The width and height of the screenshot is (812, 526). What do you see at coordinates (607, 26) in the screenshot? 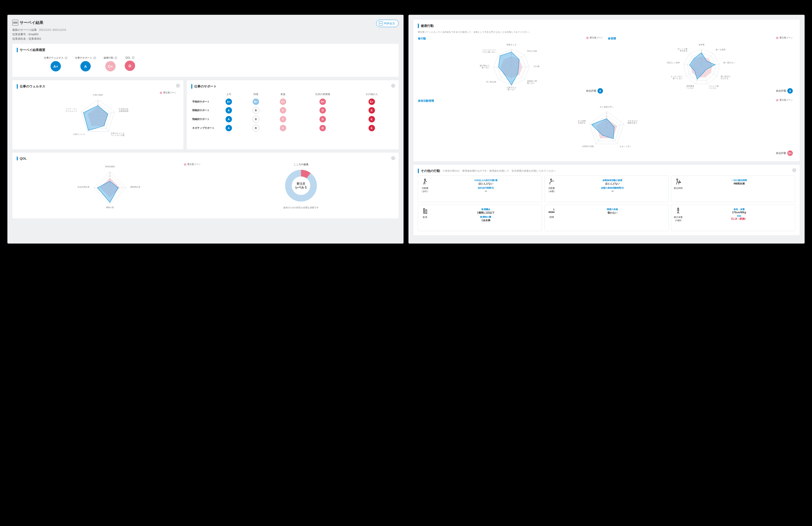
I see `health-title: 健康行動` at bounding box center [607, 26].